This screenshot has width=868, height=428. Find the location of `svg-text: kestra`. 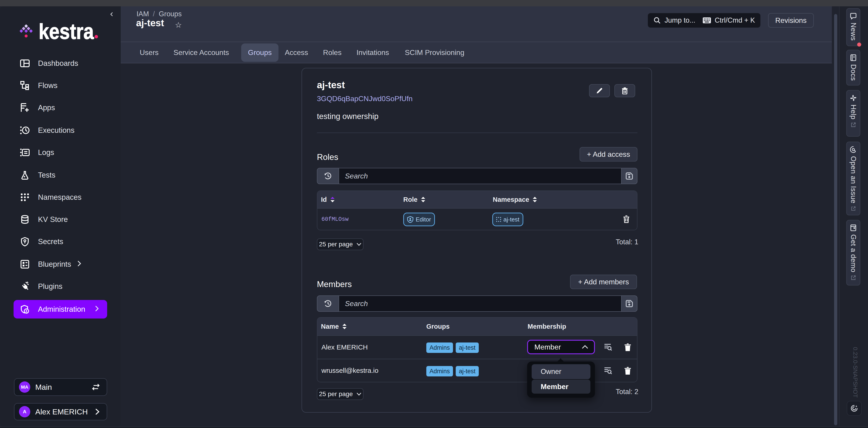

svg-text: kestra is located at coordinates (66, 32).